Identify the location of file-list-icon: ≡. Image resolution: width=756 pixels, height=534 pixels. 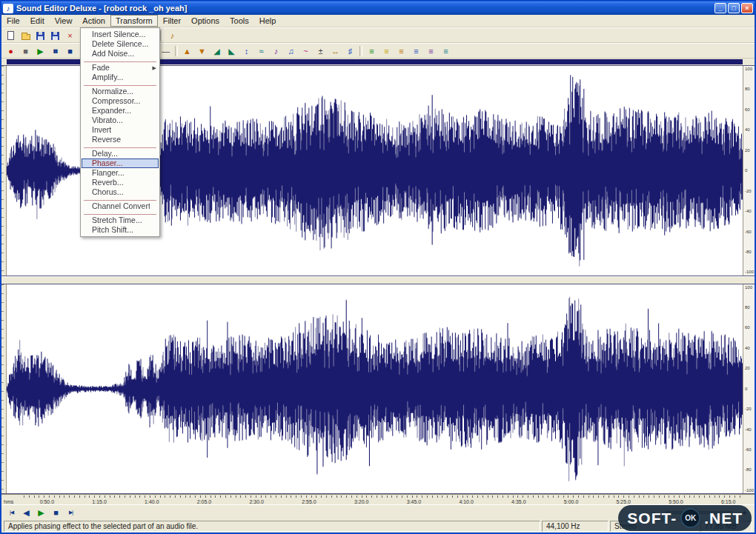
(402, 51).